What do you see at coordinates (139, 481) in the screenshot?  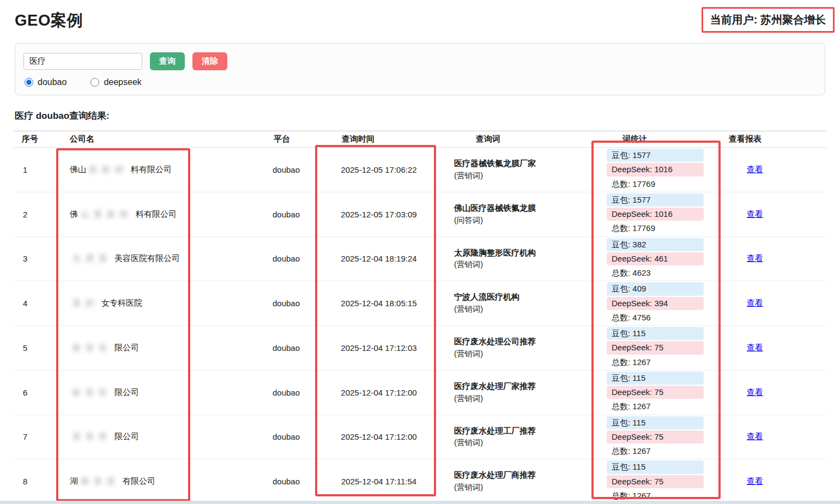 I see `company-suffix: 有限公司` at bounding box center [139, 481].